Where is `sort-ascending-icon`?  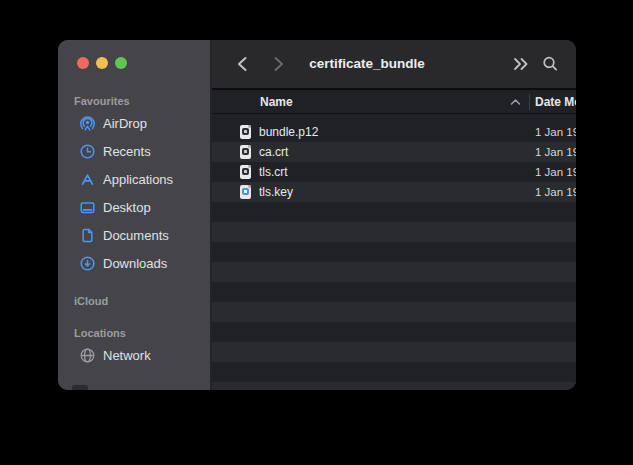 sort-ascending-icon is located at coordinates (516, 102).